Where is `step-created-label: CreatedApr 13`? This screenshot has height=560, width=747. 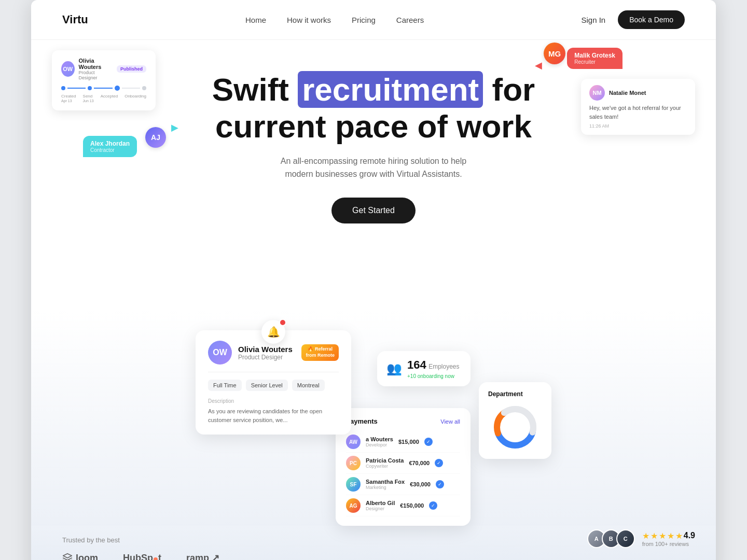
step-created-label: CreatedApr 13 is located at coordinates (68, 99).